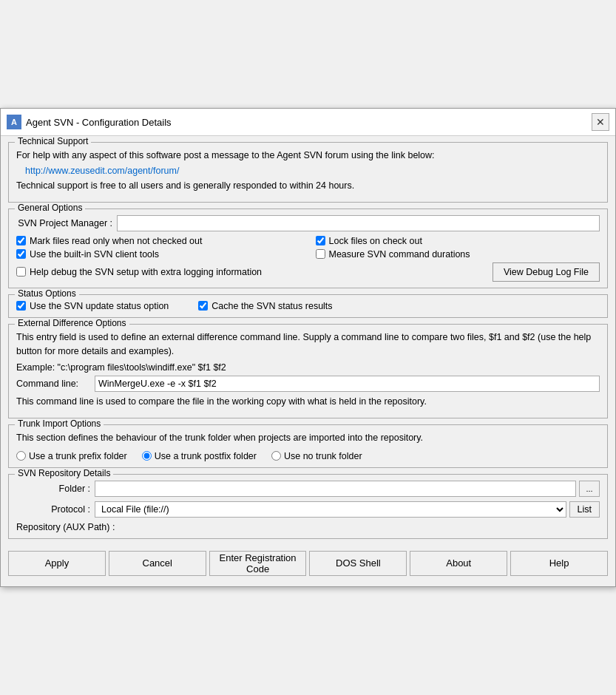 The height and width of the screenshot is (695, 616). What do you see at coordinates (21, 254) in the screenshot?
I see `checkbox-builtin-svn-input` at bounding box center [21, 254].